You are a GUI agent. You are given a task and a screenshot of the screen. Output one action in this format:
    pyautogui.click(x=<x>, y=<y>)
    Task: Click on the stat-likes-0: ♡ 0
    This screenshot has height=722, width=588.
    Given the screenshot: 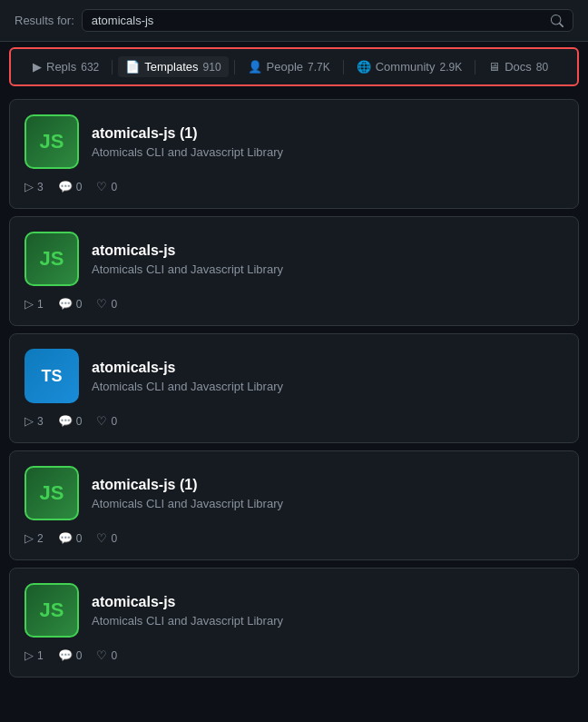 What is the action you would take?
    pyautogui.click(x=107, y=187)
    